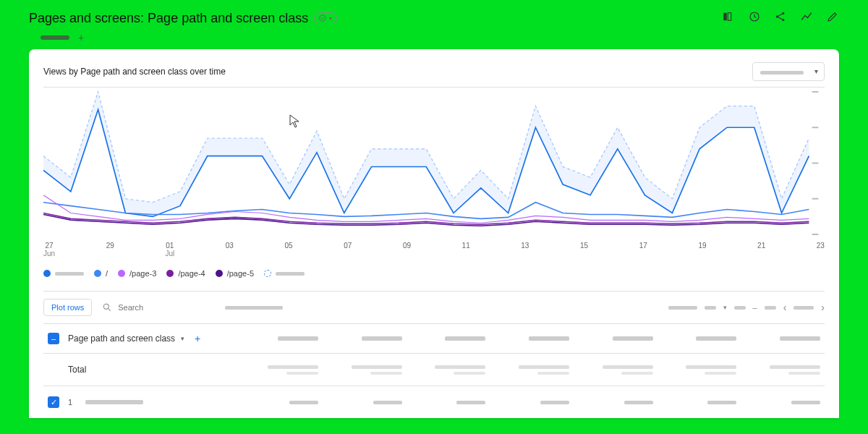 Image resolution: width=868 pixels, height=434 pixels. Describe the element at coordinates (434, 41) in the screenshot. I see `tab-row: +` at that location.